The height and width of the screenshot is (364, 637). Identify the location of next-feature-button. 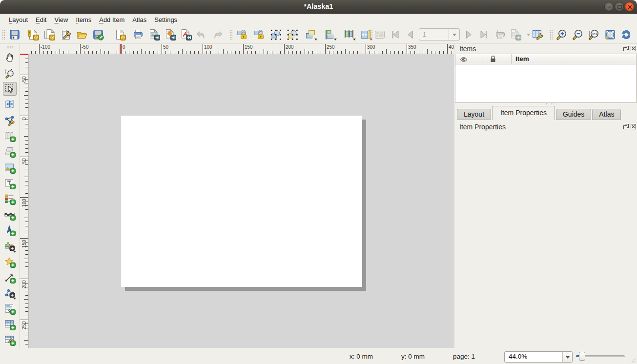
(469, 35).